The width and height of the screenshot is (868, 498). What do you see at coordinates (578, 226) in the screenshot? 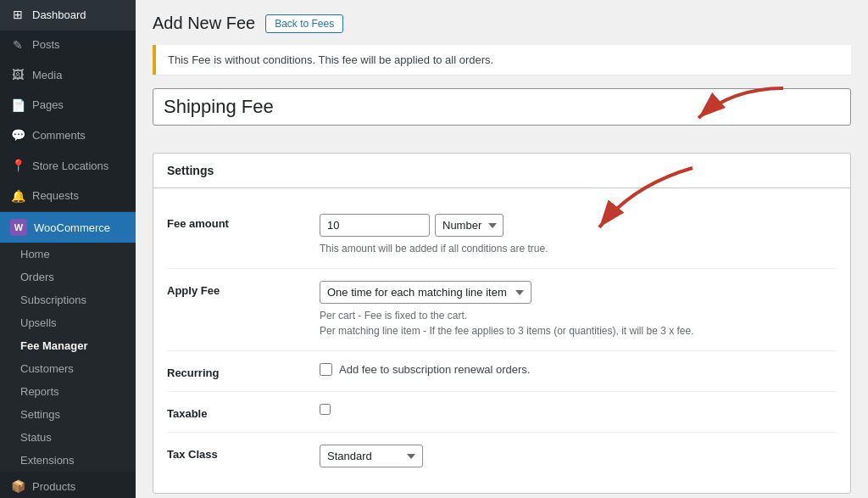
I see `fee-amount-inputs: Number Percent` at bounding box center [578, 226].